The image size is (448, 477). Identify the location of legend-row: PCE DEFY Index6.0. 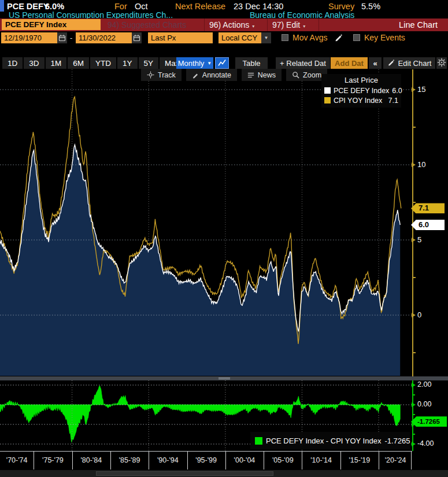
(361, 90).